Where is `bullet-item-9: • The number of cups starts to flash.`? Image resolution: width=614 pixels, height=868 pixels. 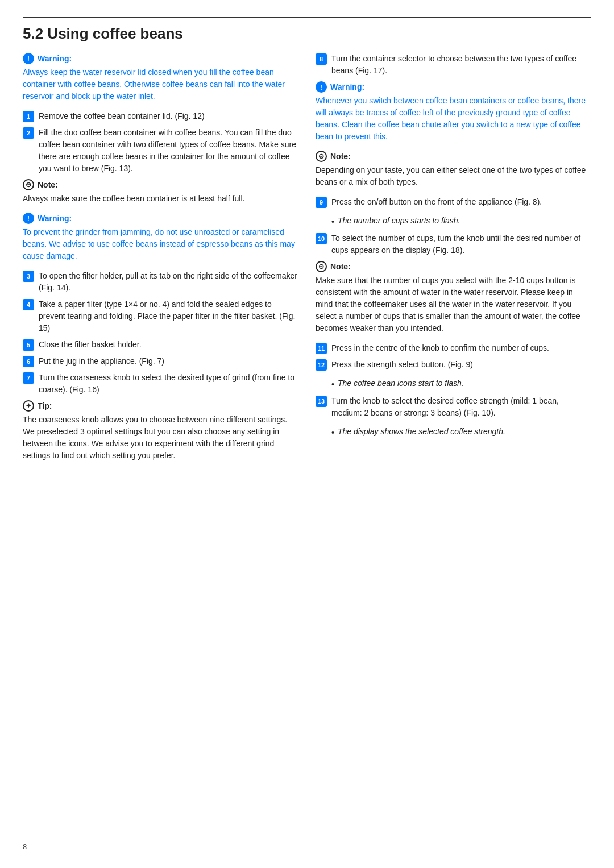 bullet-item-9: • The number of cups starts to flash. is located at coordinates (396, 222).